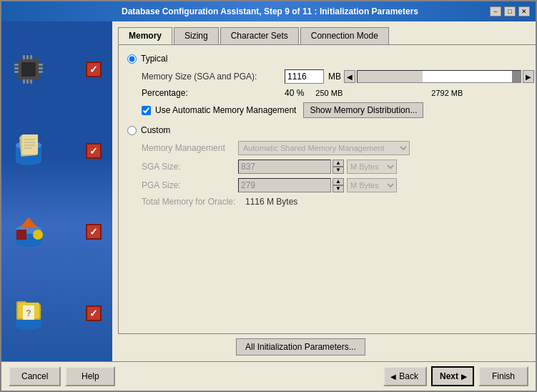  Describe the element at coordinates (449, 376) in the screenshot. I see `next-label: Next` at that location.